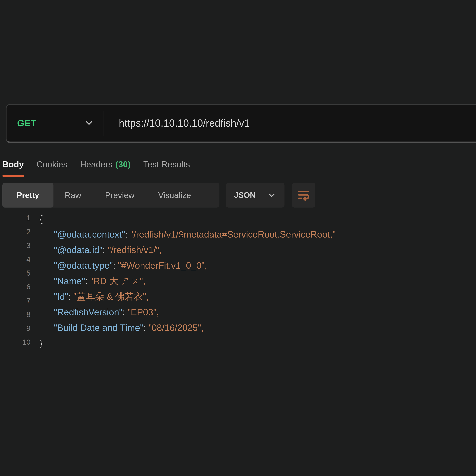  I want to click on code-line: "@odata.type": "#WonderFit.v1_0_0",, so click(188, 266).